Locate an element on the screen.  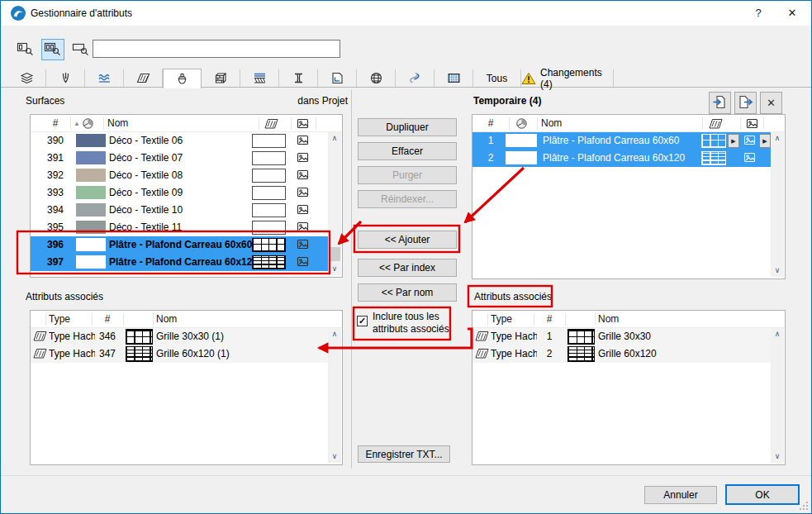
tab-tous: Tous is located at coordinates (497, 78).